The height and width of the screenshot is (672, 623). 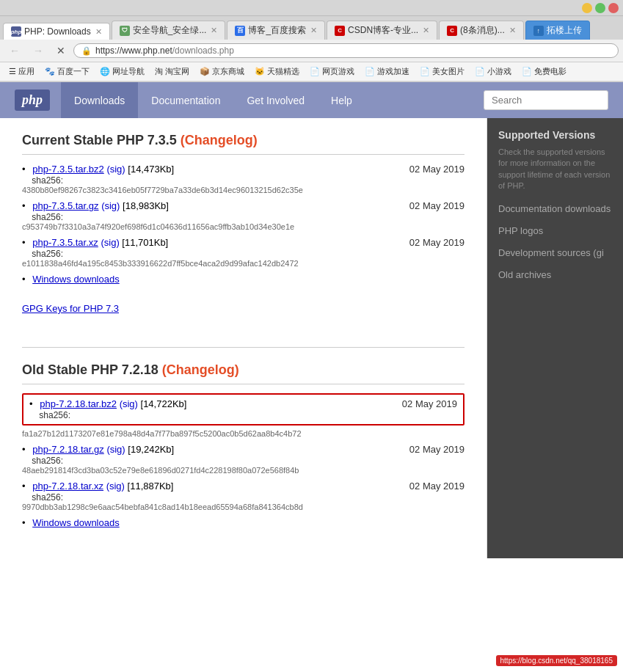 What do you see at coordinates (244, 242) in the screenshot?
I see `download-row-3: • php-7.3.5.tar.xz (sig) [11,701Kb] 02 M…` at bounding box center [244, 242].